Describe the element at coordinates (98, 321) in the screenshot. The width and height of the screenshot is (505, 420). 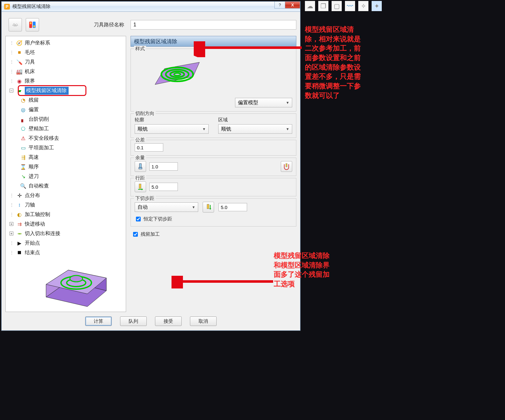
I see `calc-button: 计算` at that location.